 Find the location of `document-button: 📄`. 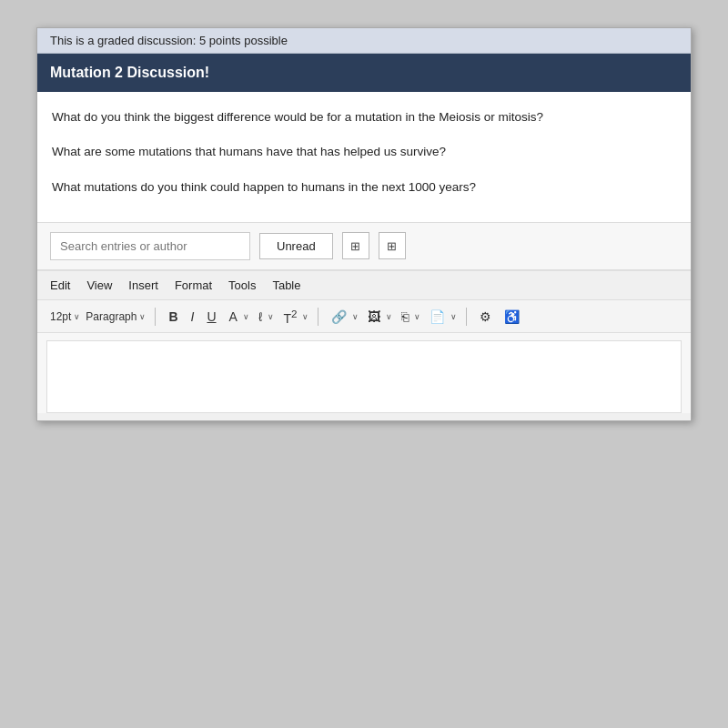

document-button: 📄 is located at coordinates (437, 317).